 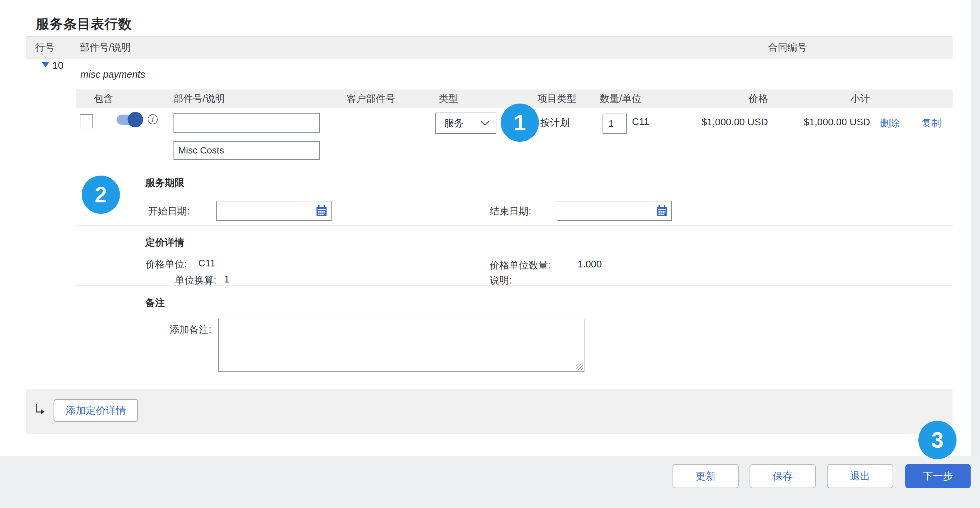 I want to click on type-dropdown-value: 服务, so click(x=453, y=123).